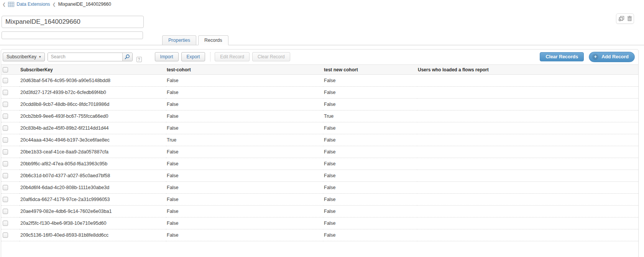  What do you see at coordinates (320, 70) in the screenshot?
I see `table-header-row: SubscriberKey test-cohort test new cohor…` at bounding box center [320, 70].